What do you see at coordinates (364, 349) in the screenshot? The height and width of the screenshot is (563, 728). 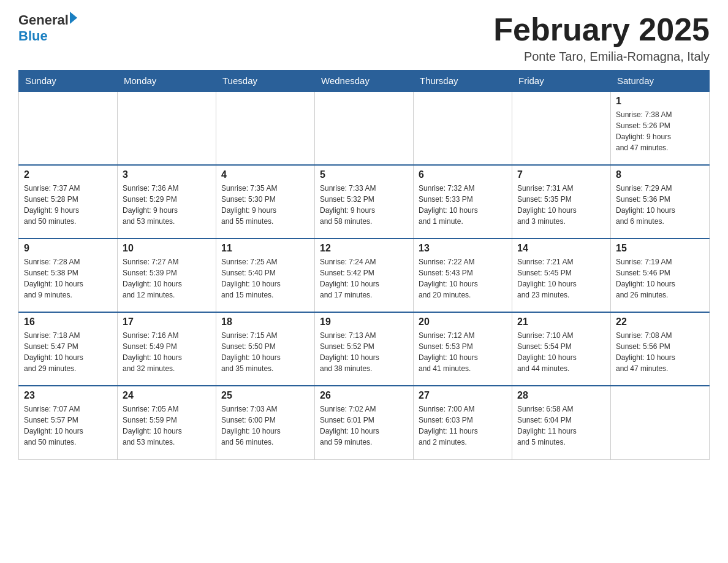 I see `calendar-day-cell: 19Sunrise: 7:13 AM Sunset: 5:52 PM Dayli…` at bounding box center [364, 349].